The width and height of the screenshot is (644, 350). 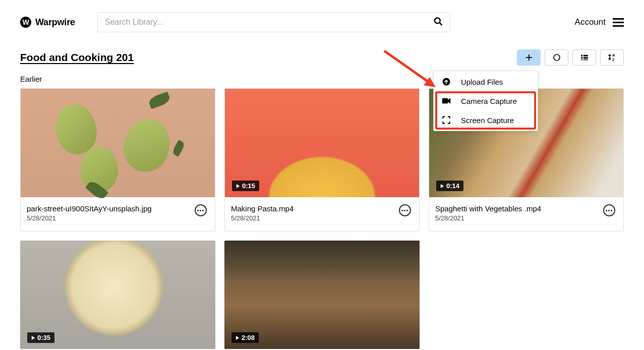 I want to click on search-input, so click(x=274, y=22).